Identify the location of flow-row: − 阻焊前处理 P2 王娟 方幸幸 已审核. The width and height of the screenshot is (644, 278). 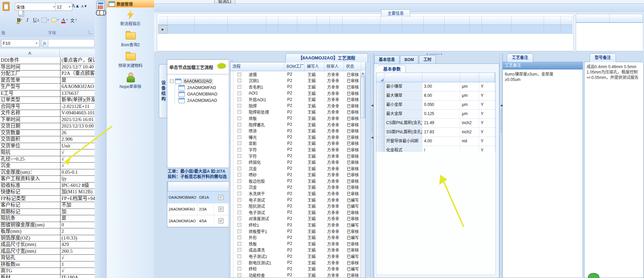
(298, 112).